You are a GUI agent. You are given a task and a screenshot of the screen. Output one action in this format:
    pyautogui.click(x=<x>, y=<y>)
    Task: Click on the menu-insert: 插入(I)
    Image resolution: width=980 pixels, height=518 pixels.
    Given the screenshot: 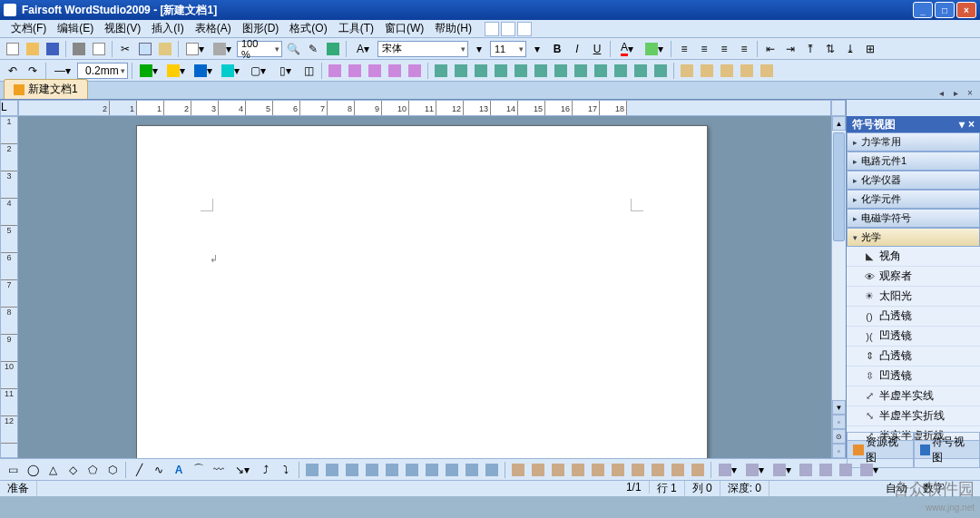 What is the action you would take?
    pyautogui.click(x=167, y=29)
    